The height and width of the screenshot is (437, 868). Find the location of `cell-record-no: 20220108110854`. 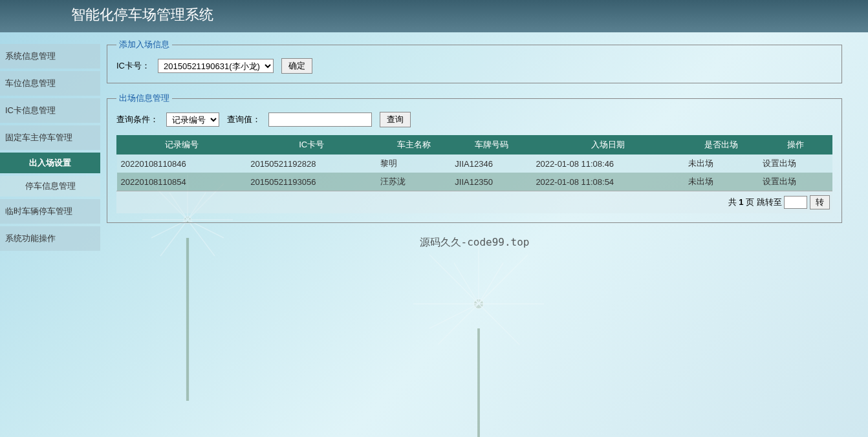

cell-record-no: 20220108110854 is located at coordinates (182, 182).